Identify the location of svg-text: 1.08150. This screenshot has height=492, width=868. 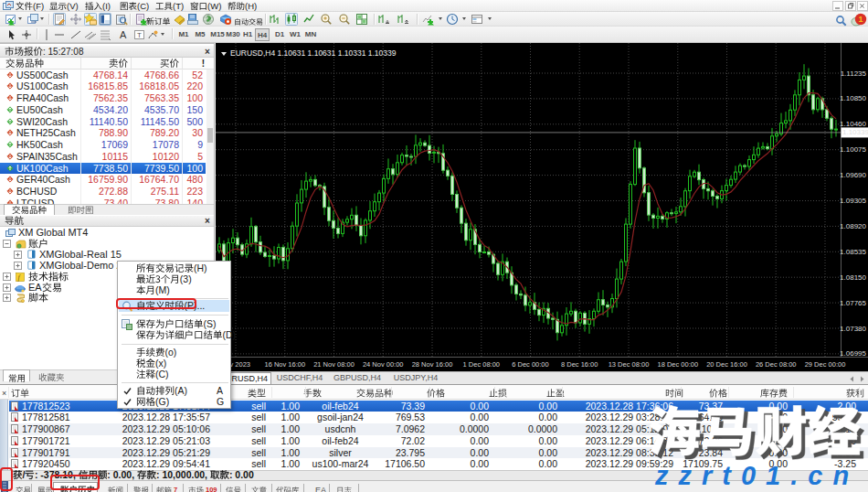
(853, 278).